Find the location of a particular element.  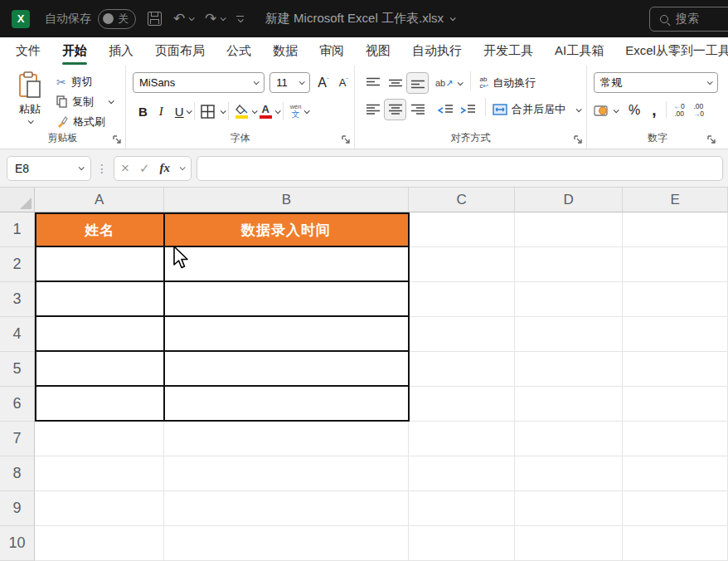

cell-C6 is located at coordinates (463, 404).